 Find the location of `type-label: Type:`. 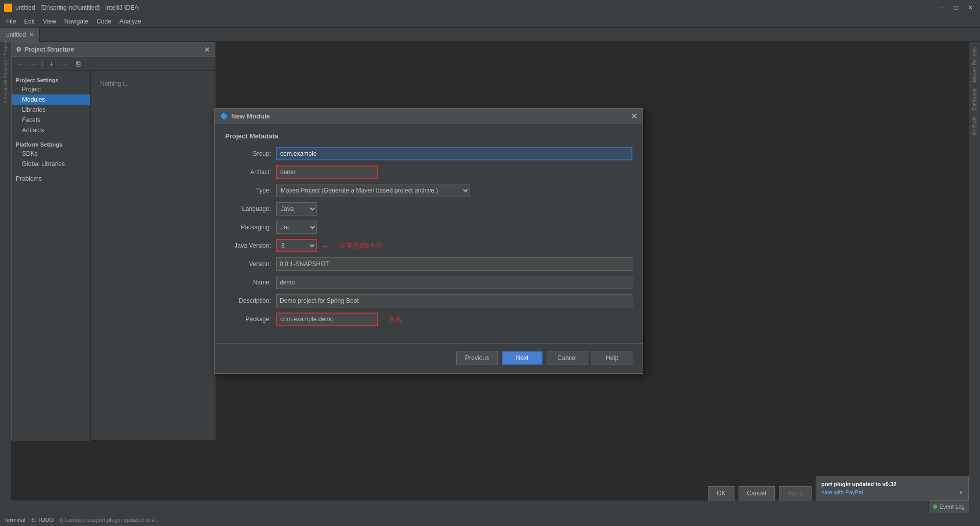

type-label: Type: is located at coordinates (251, 190).